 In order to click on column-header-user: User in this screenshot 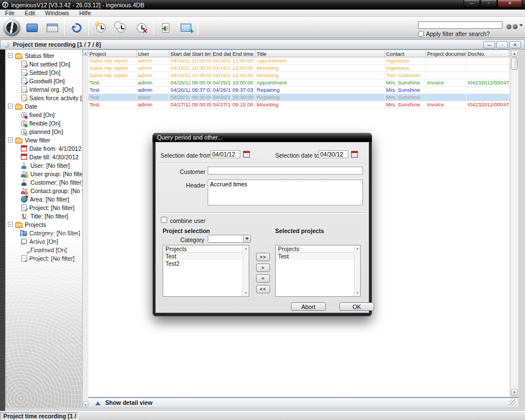, I will do `click(153, 53)`.